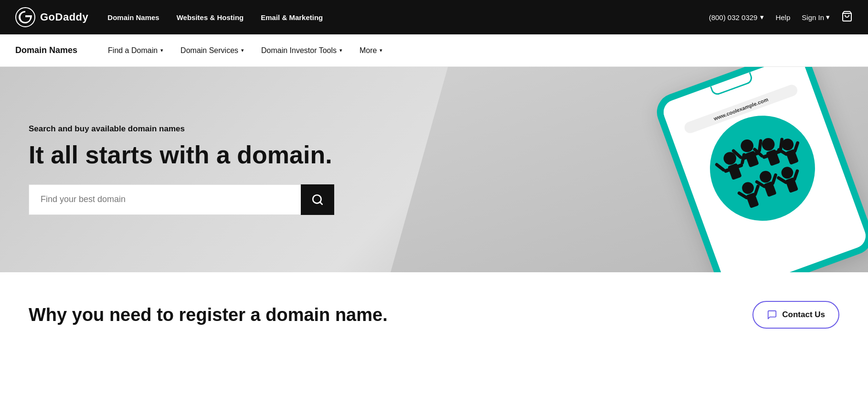  I want to click on find-domain-chevron-icon: ▾, so click(162, 51).